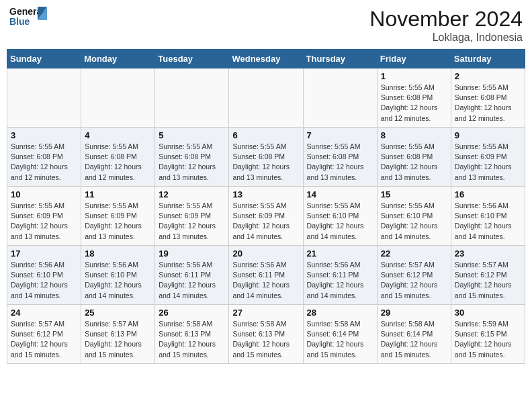 This screenshot has width=532, height=411. I want to click on day-number: 10, so click(44, 195).